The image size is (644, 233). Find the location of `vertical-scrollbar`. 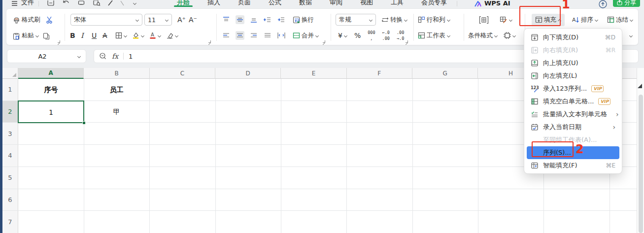

vertical-scrollbar is located at coordinates (641, 151).